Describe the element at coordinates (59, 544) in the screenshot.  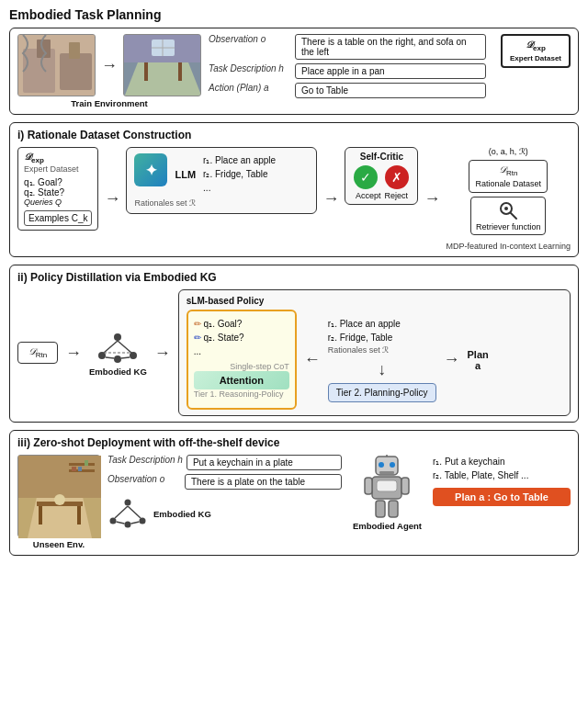
I see `unseen-env-label: Unseen Env.` at that location.